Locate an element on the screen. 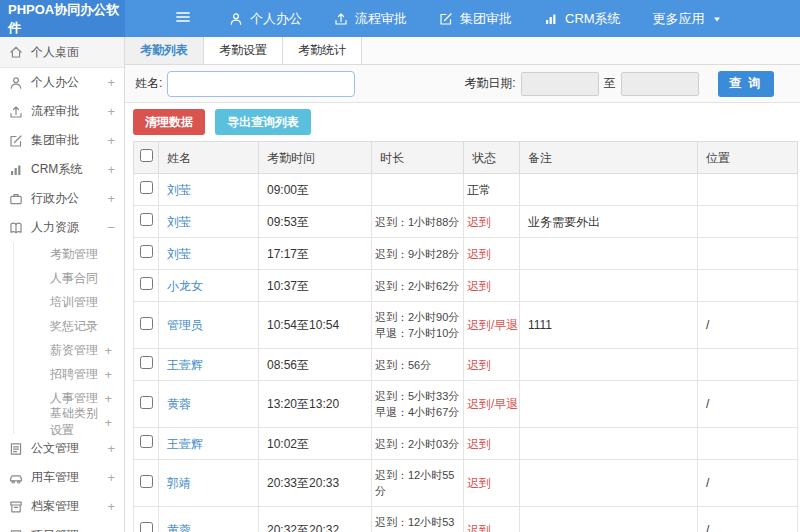  note-cell: 业务需要外出 is located at coordinates (609, 222).